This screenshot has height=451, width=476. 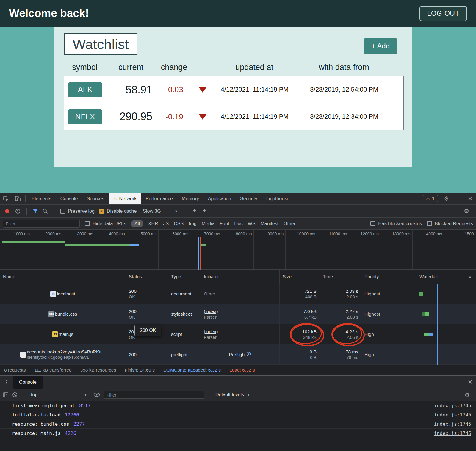 I want to click on export-har-icon, so click(x=204, y=211).